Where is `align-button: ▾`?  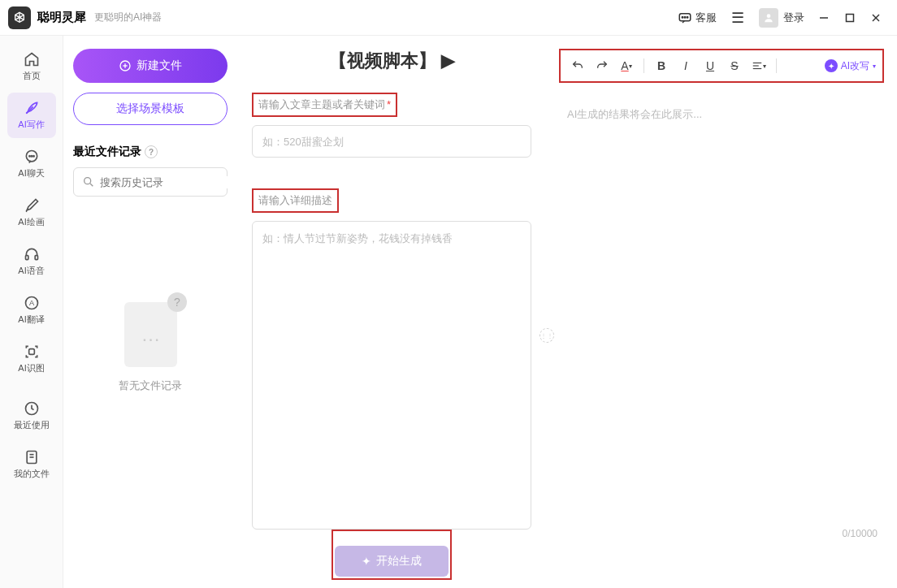 align-button: ▾ is located at coordinates (759, 66).